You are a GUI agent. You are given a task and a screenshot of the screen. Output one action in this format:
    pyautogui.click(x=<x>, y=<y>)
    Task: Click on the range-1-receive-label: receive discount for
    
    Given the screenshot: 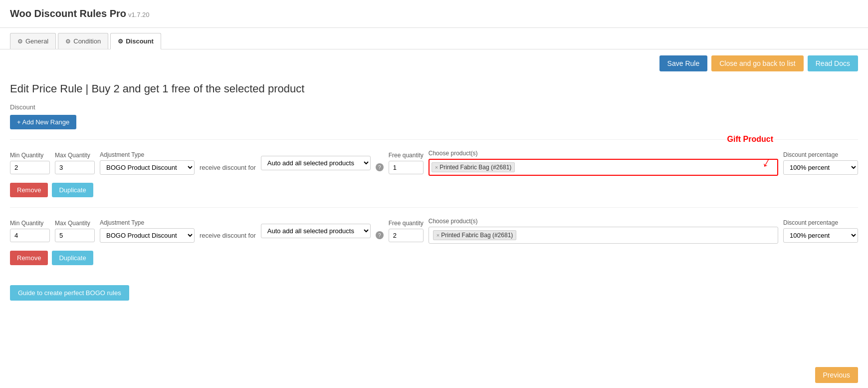 What is the action you would take?
    pyautogui.click(x=227, y=163)
    